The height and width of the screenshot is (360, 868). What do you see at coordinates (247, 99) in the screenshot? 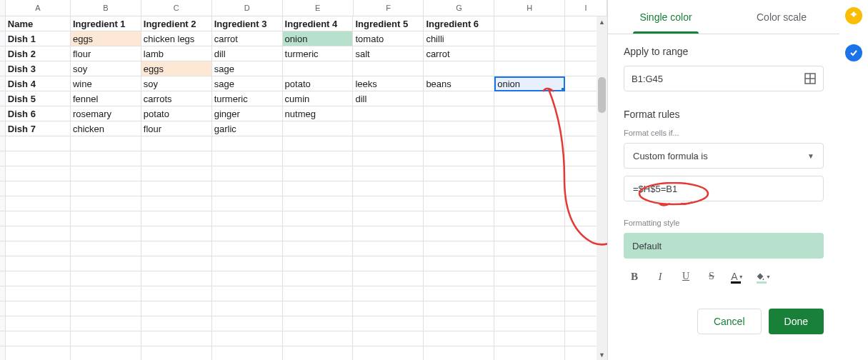
I see `cell-d6: turmeric` at bounding box center [247, 99].